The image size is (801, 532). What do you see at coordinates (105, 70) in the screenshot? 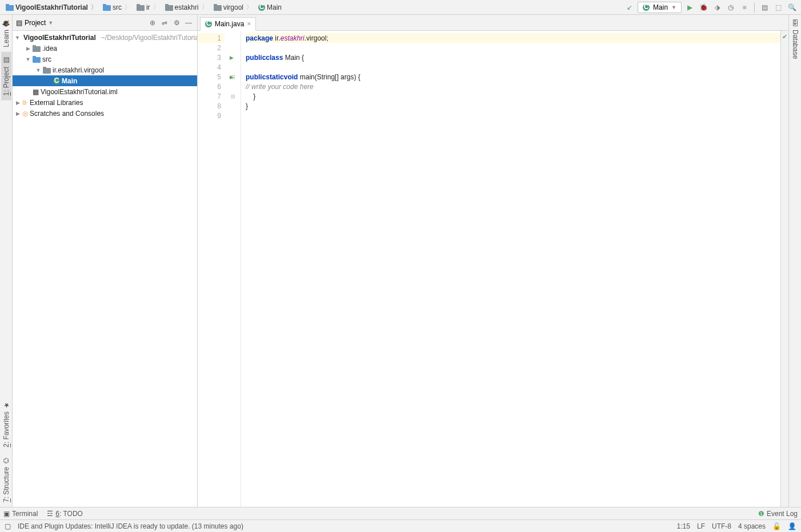
I see `tree-package: ▼ ir.estakhri.virgool` at bounding box center [105, 70].